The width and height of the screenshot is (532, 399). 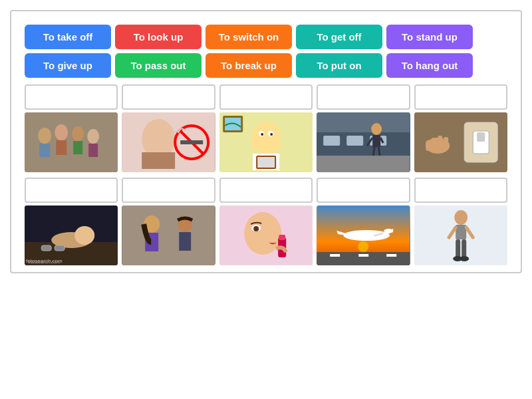 I want to click on image-homer, so click(x=266, y=142).